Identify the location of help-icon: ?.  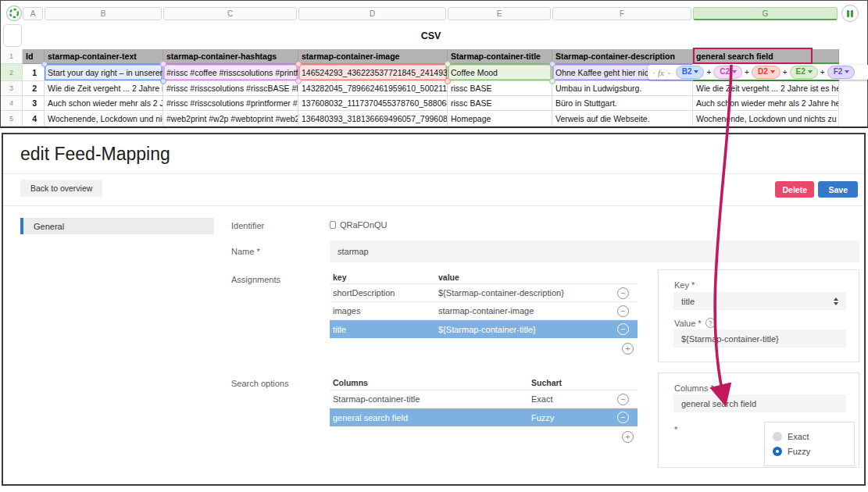
(711, 323).